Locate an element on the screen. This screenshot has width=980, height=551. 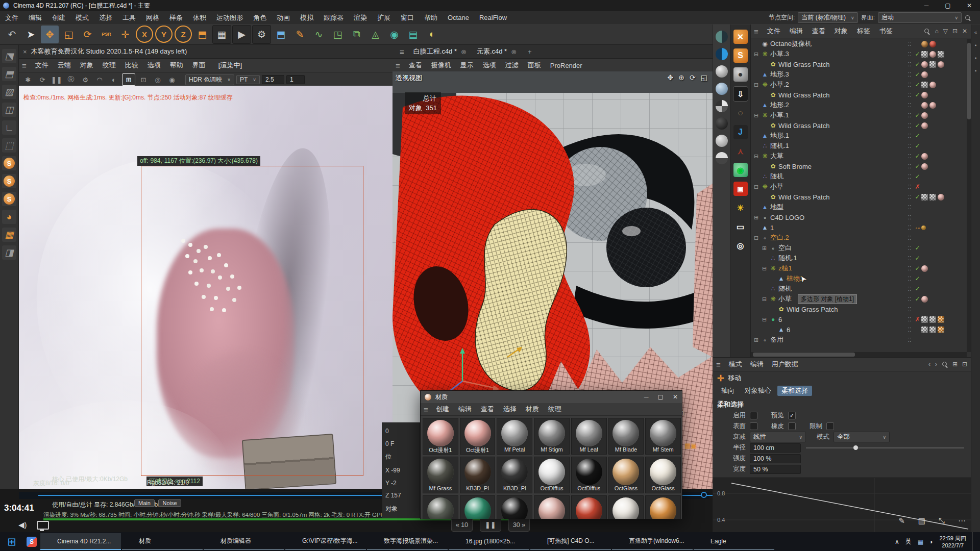
object-label: 小草 is located at coordinates (776, 187).